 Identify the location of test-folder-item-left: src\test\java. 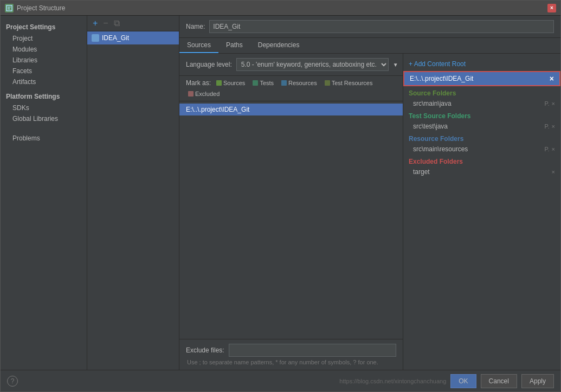
(430, 126).